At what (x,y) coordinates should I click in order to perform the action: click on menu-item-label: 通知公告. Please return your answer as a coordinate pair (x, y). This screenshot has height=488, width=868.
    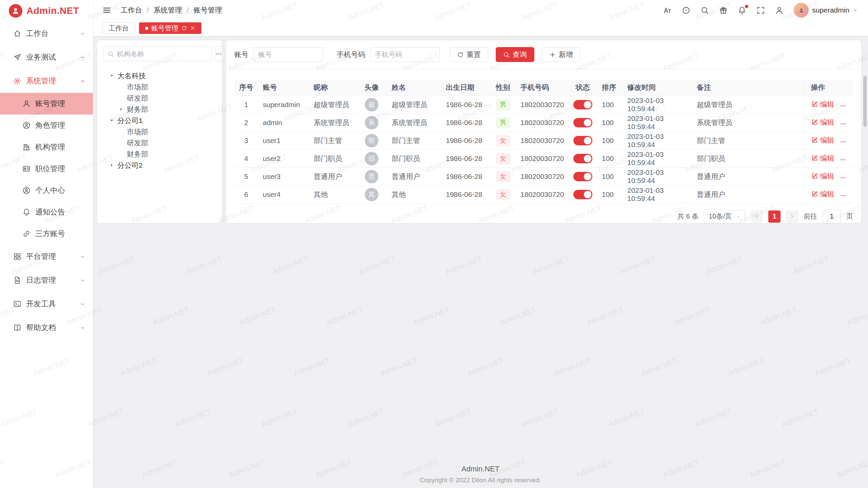
    Looking at the image, I should click on (50, 212).